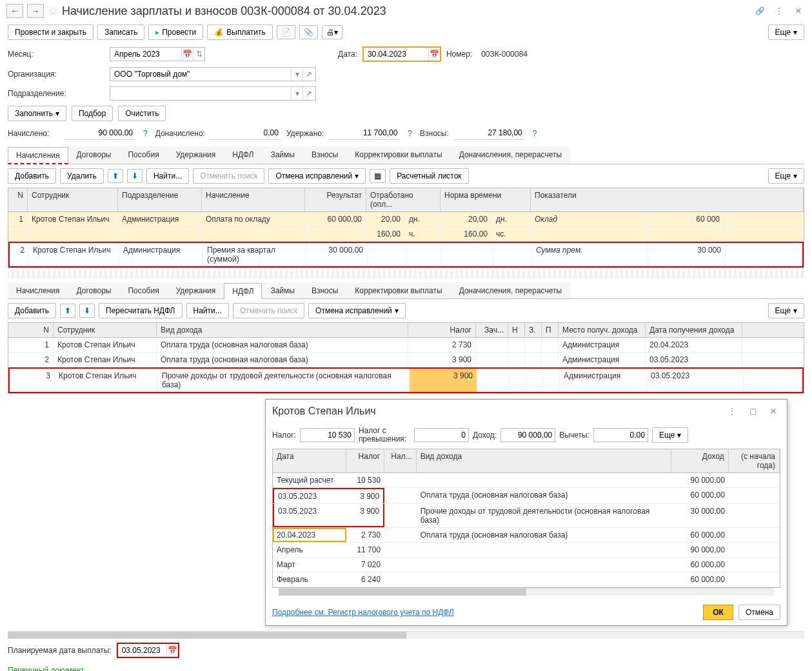 The height and width of the screenshot is (671, 812). What do you see at coordinates (755, 461) in the screenshot?
I see `col-year: (с начала года)` at bounding box center [755, 461].